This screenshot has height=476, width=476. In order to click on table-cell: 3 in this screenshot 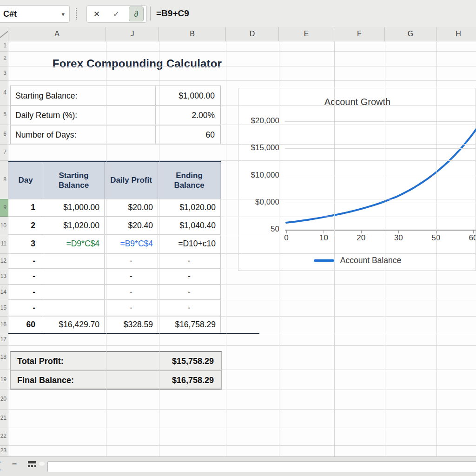, I will do `click(26, 244)`.